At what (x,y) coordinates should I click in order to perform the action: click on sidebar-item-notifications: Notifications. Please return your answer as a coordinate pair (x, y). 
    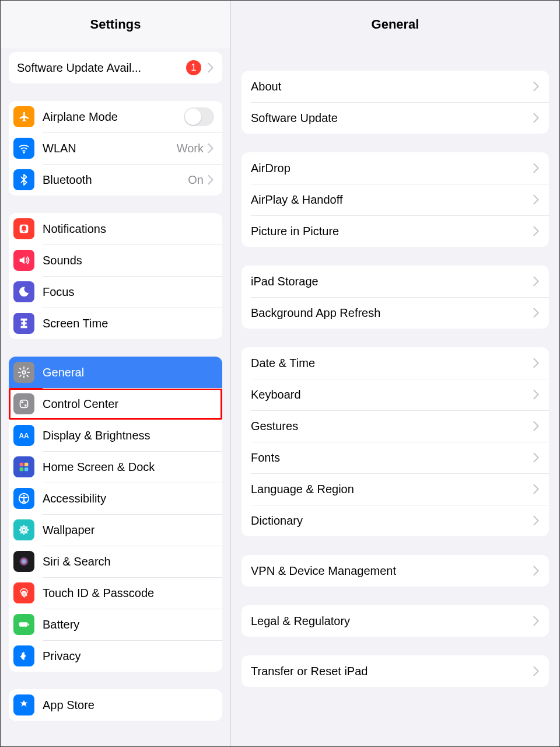
    Looking at the image, I should click on (116, 229).